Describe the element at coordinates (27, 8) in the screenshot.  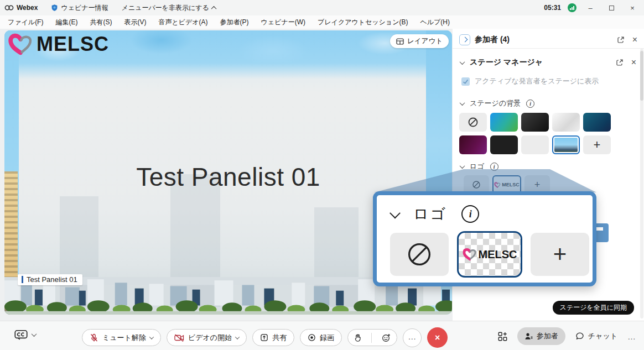
I see `app-name: Webex` at that location.